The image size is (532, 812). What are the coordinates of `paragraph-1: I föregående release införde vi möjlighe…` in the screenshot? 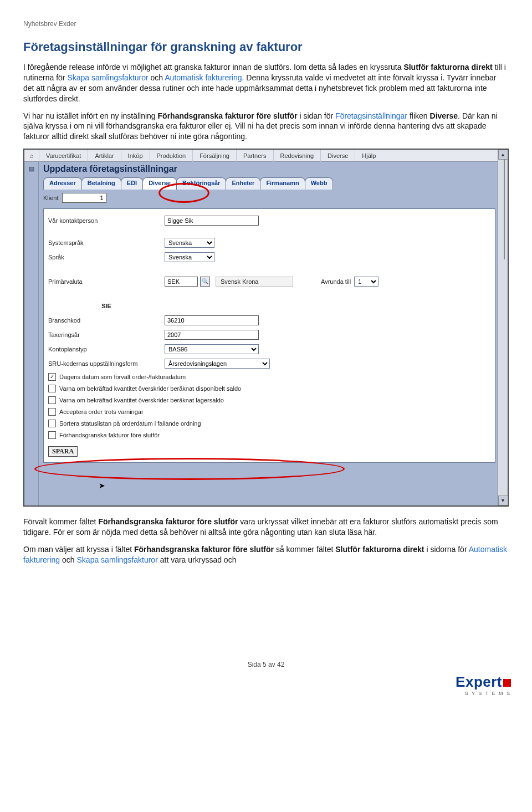 It's located at (266, 83).